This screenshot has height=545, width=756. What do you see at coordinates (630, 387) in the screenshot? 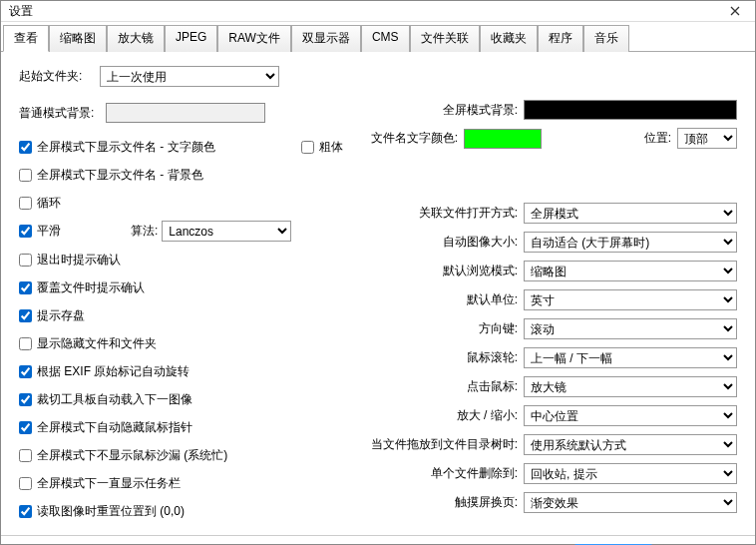
I see `r-select-6: 放大镜` at bounding box center [630, 387].